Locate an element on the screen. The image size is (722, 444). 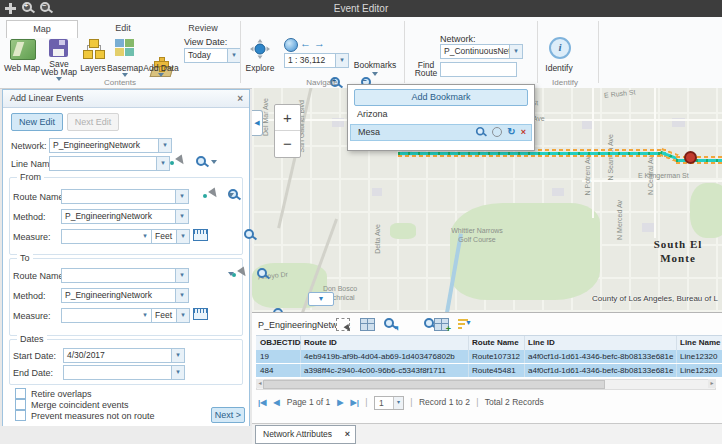
page-select: 1 ▾ is located at coordinates (389, 403).